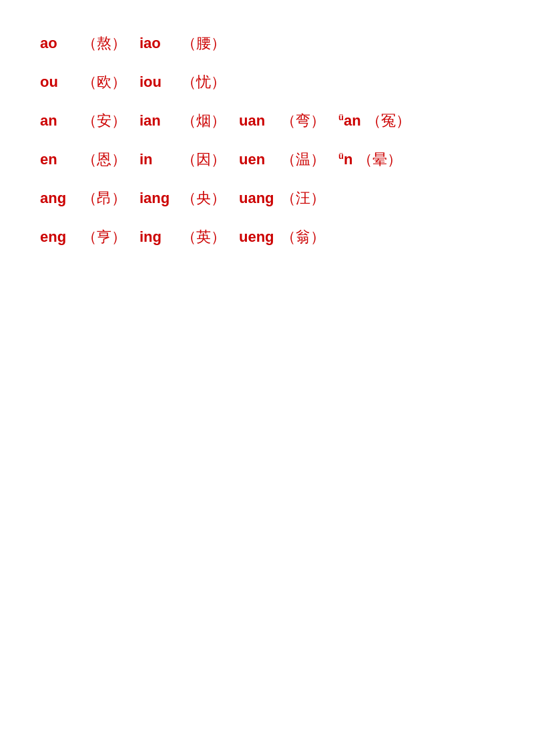 This screenshot has width=534, height=756. Describe the element at coordinates (303, 237) in the screenshot. I see `hanzi-ueng: （翁）` at that location.